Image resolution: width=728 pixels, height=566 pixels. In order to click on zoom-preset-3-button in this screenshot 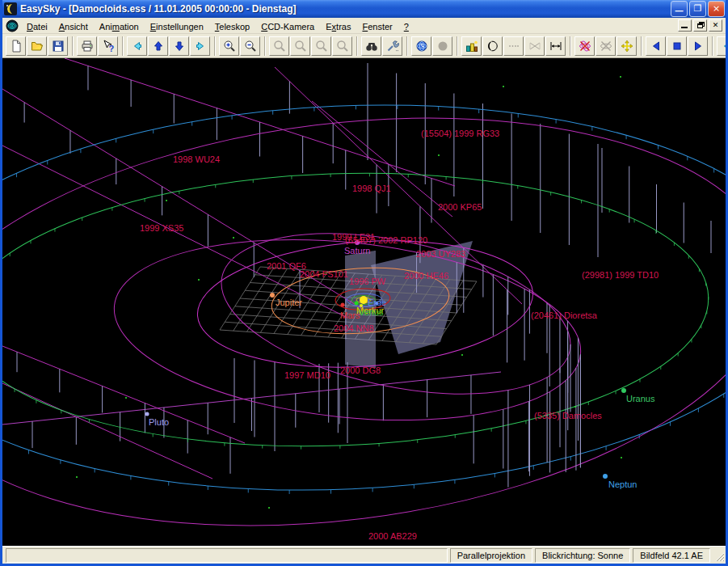, I will do `click(322, 46)`.